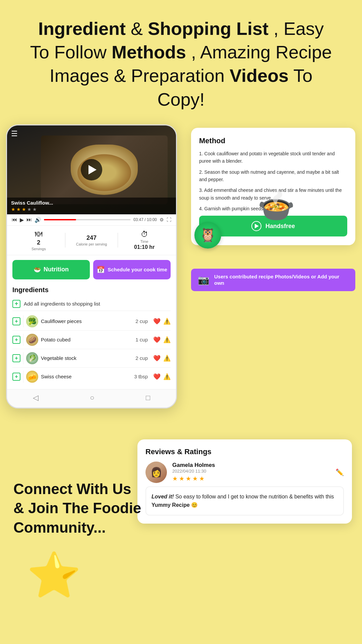 This screenshot has width=362, height=644. I want to click on time-info: ⏱ Time 01:10 hr, so click(144, 240).